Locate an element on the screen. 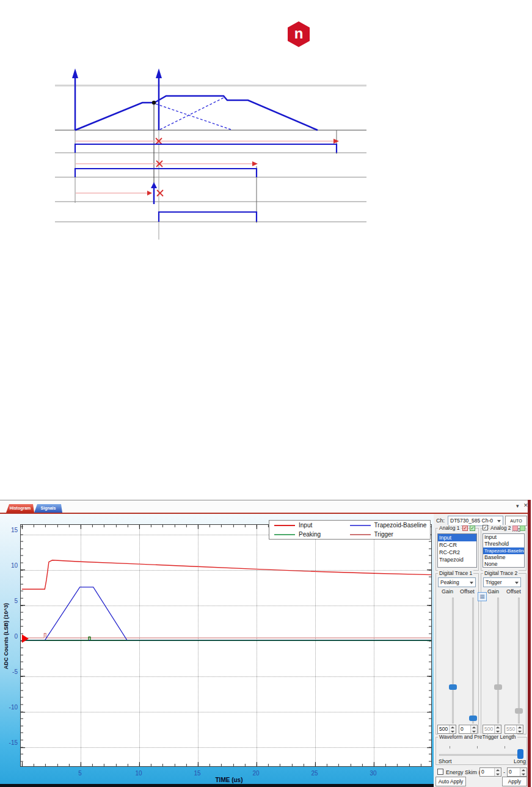 This screenshot has height=787, width=532. channel-label: Ch: is located at coordinates (440, 521).